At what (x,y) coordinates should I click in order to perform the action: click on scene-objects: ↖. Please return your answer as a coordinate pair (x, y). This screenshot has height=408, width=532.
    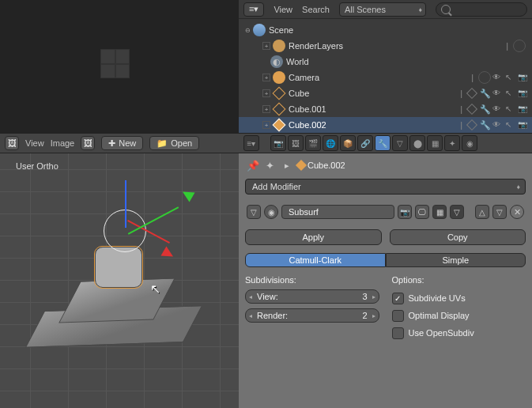
    Looking at the image, I should click on (121, 266).